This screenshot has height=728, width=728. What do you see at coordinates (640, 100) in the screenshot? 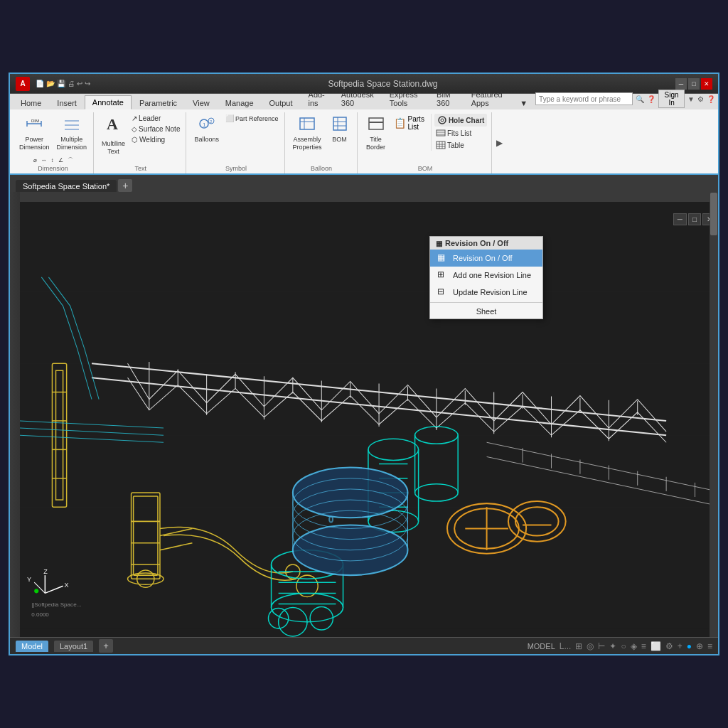
I see `search-icon: 🔍` at bounding box center [640, 100].